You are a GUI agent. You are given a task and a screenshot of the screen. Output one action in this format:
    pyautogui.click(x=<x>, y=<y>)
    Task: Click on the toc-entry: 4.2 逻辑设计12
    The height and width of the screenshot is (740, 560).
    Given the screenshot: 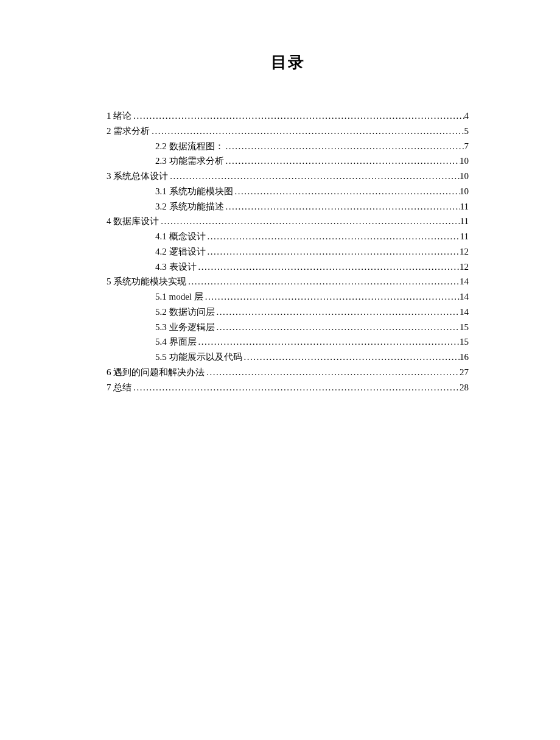 What is the action you would take?
    pyautogui.click(x=287, y=252)
    